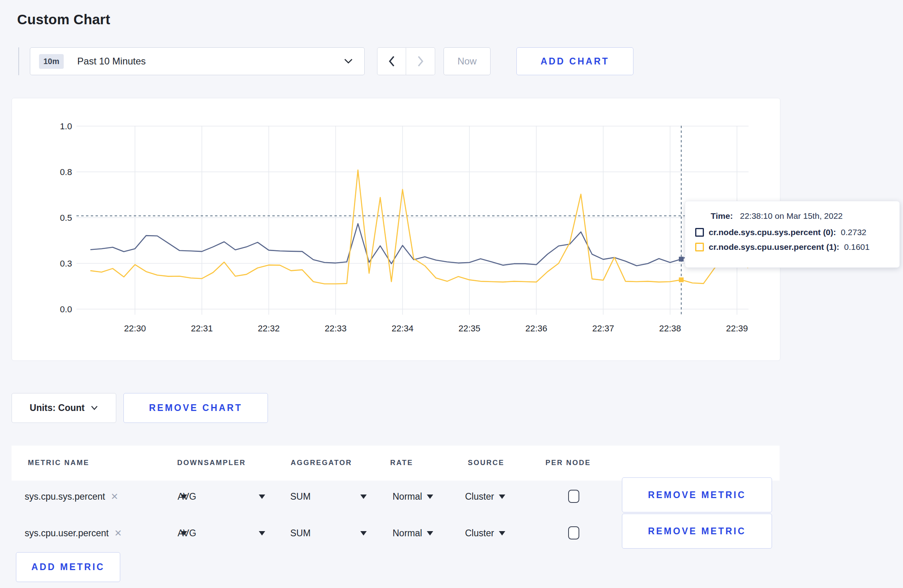 This screenshot has height=588, width=903. I want to click on time-range-dropdown: 10m Past 10 Minutes, so click(197, 61).